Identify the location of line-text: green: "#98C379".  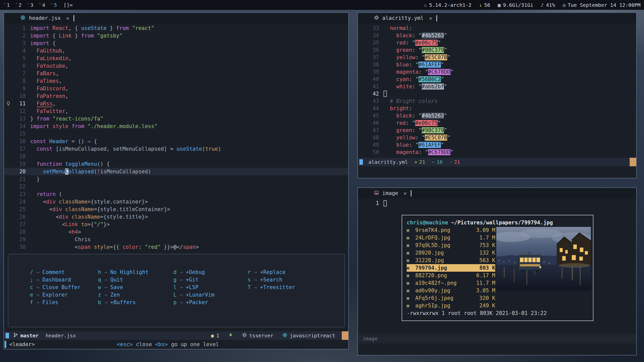
(415, 130).